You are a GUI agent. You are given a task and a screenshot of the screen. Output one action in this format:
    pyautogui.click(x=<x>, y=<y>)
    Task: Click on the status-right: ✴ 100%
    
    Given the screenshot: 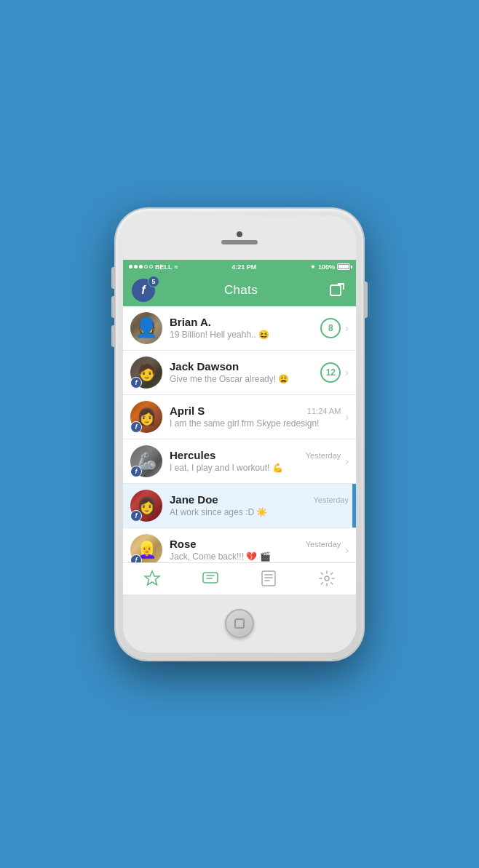 What is the action you would take?
    pyautogui.click(x=330, y=267)
    